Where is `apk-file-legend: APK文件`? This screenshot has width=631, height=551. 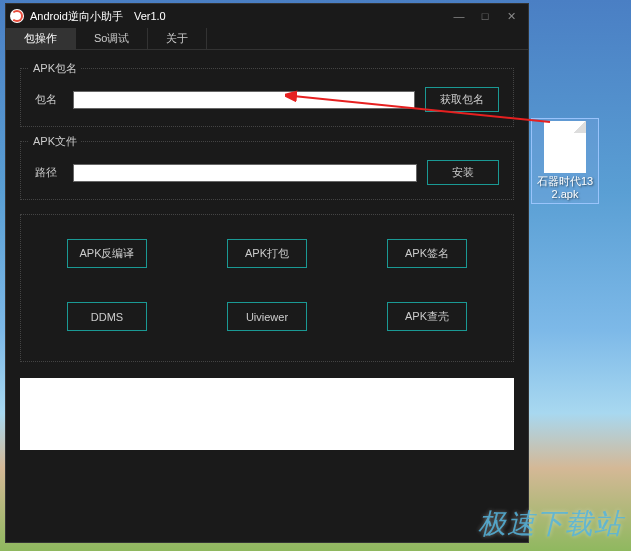 apk-file-legend: APK文件 is located at coordinates (55, 142).